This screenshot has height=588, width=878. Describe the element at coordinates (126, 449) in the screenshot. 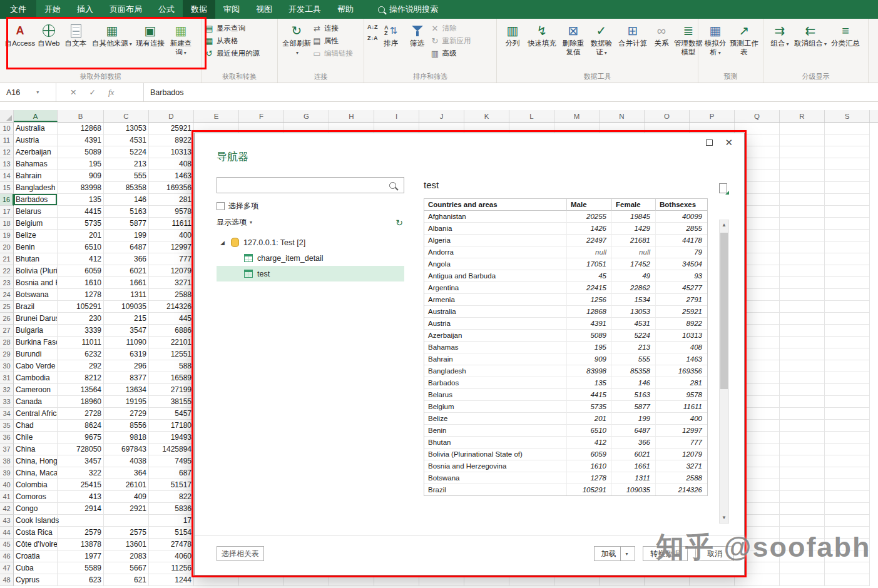

I see `cell-C37: 697843` at that location.